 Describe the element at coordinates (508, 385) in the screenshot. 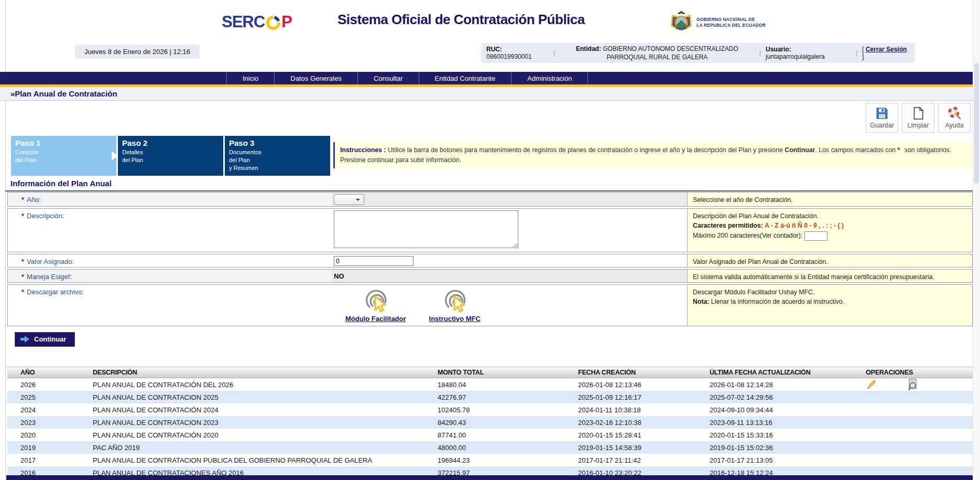

I see `cell-monto: 18480.04` at that location.